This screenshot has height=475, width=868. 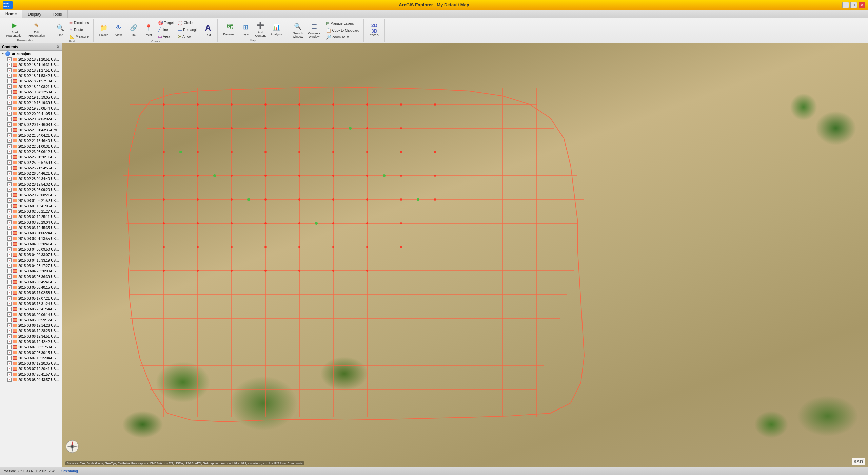 I want to click on basemap-button: 🗺 Basemap, so click(x=230, y=29).